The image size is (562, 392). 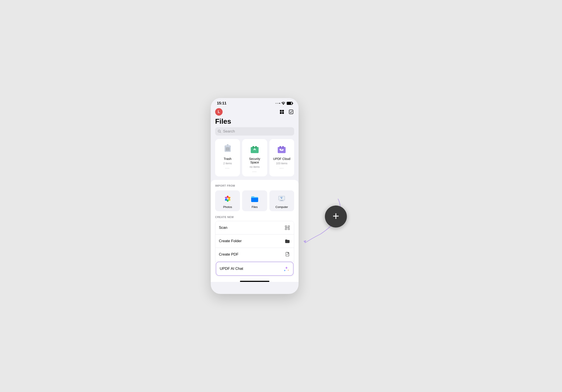 I want to click on trash-label: Trash, so click(x=228, y=159).